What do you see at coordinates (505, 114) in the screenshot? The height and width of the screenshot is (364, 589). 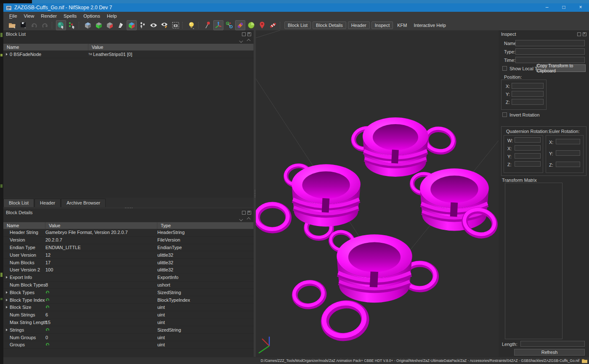 I see `invert-rotation-checkbox` at bounding box center [505, 114].